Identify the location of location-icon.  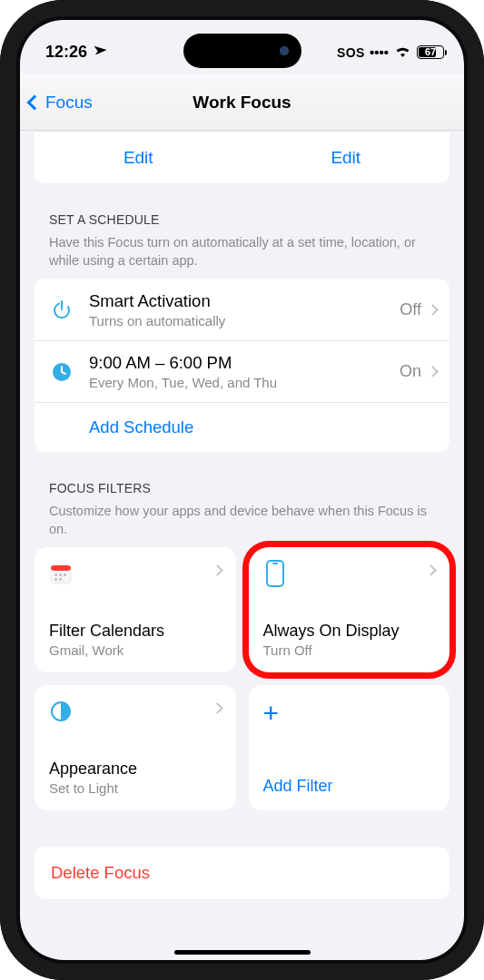
(96, 51).